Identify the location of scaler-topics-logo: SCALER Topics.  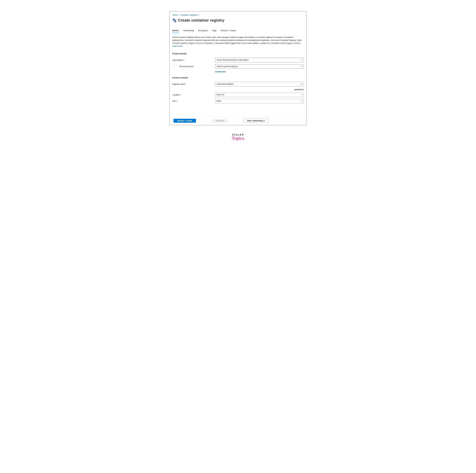
(238, 137).